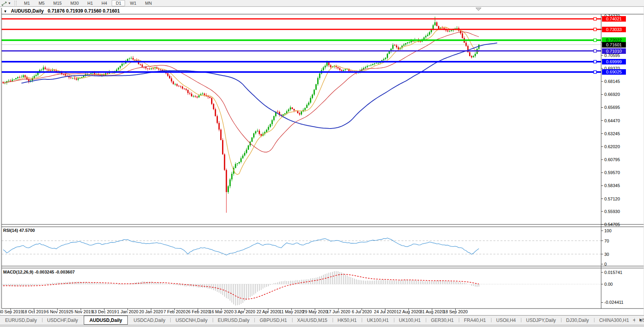 This screenshot has height=327, width=644. What do you see at coordinates (455, 312) in the screenshot?
I see `x-axis-date-label: 18 Sep 2020` at bounding box center [455, 312].